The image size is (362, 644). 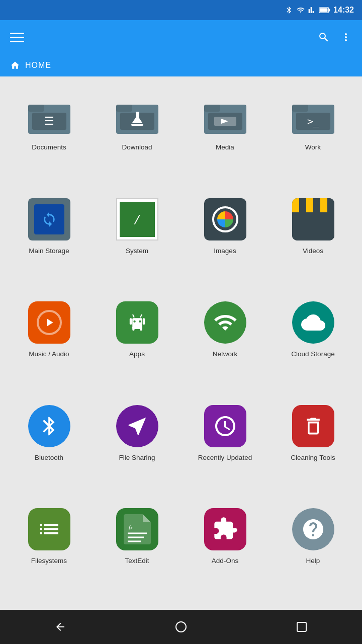 What do you see at coordinates (15, 65) in the screenshot?
I see `home-icon` at bounding box center [15, 65].